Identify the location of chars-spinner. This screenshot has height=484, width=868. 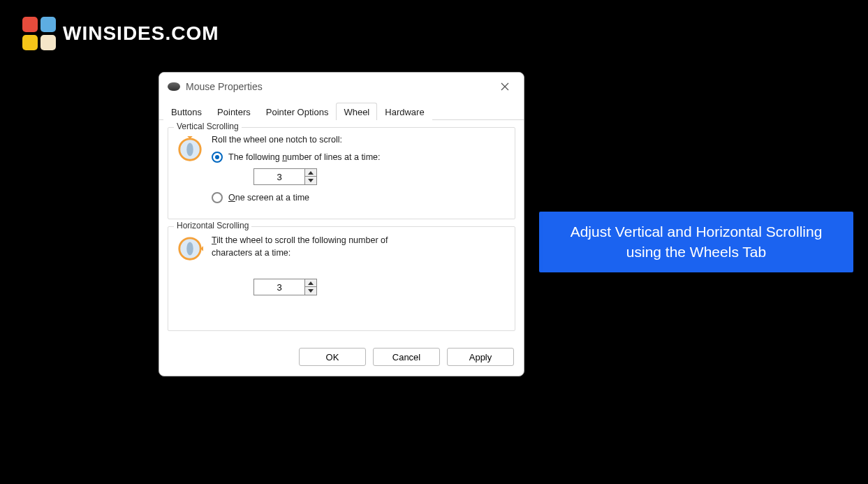
(285, 287).